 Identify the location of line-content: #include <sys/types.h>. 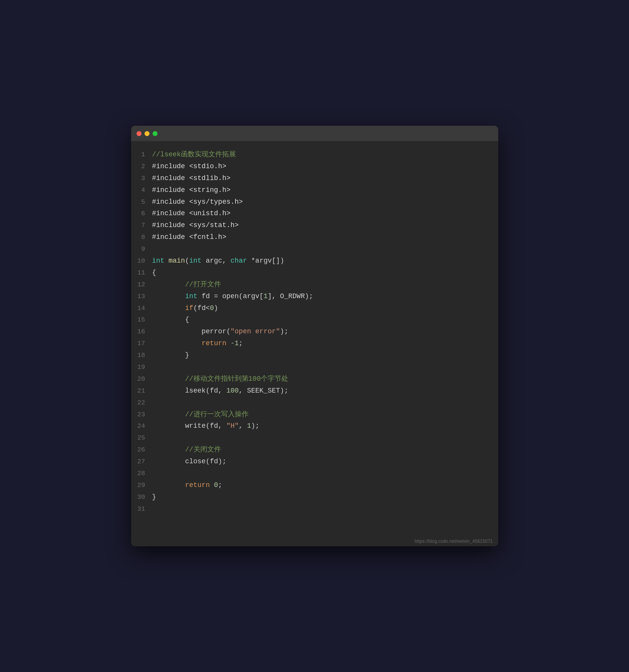
(323, 202).